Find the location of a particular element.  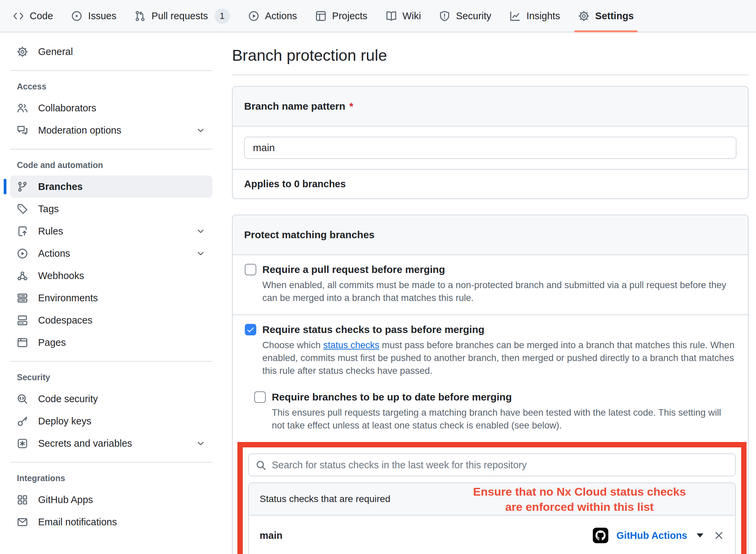

sidebar-section-security: Security is located at coordinates (111, 379).